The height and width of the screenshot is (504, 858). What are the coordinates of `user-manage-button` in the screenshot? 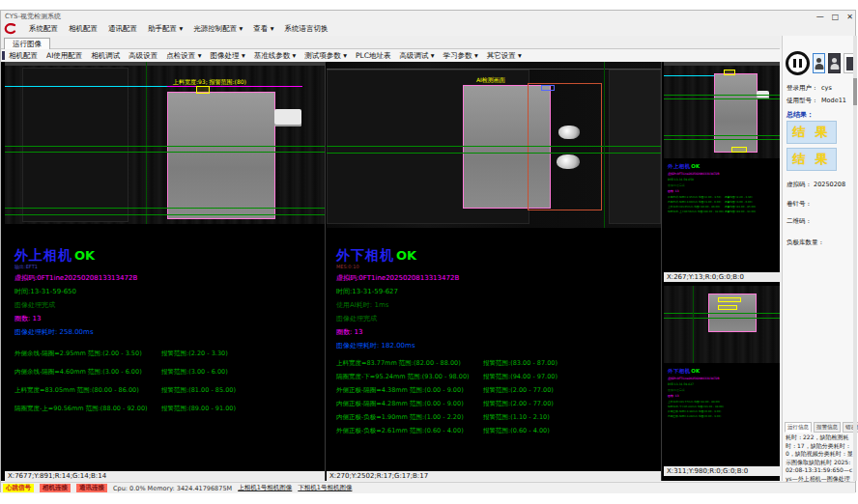 It's located at (835, 64).